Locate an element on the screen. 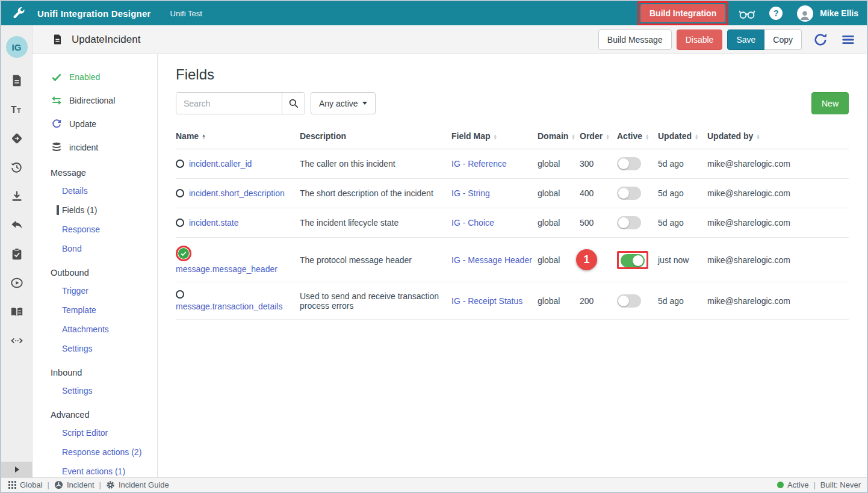  search-input is located at coordinates (229, 104).